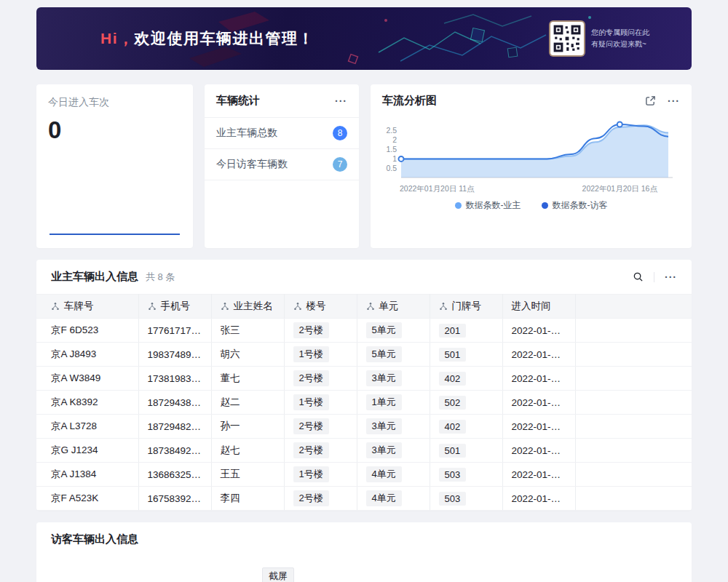 Image resolution: width=728 pixels, height=582 pixels. What do you see at coordinates (384, 402) in the screenshot?
I see `cell-tag: 1单元` at bounding box center [384, 402].